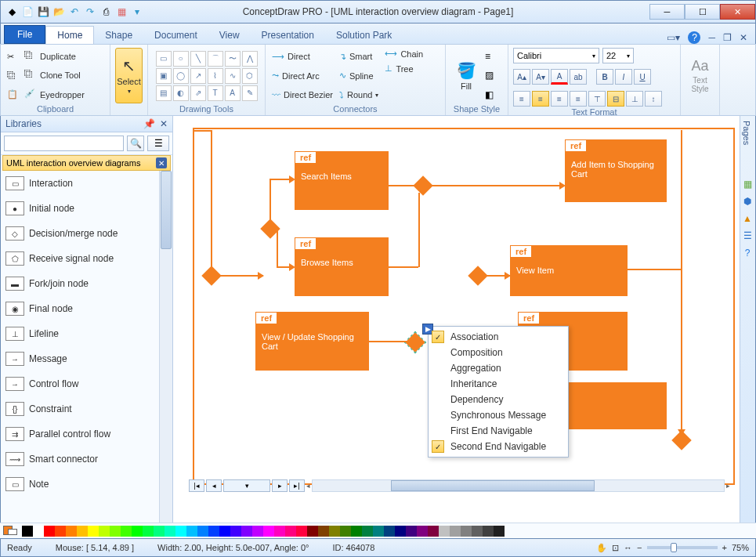  What do you see at coordinates (128, 75) in the screenshot?
I see `select-tool-button: ↖ Select ▾` at bounding box center [128, 75].